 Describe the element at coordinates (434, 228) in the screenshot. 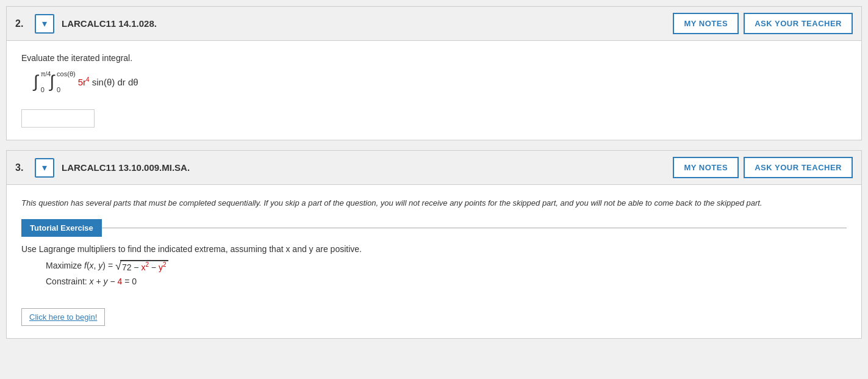

I see `tutorial-exercise-row: Tutorial Exercise` at that location.